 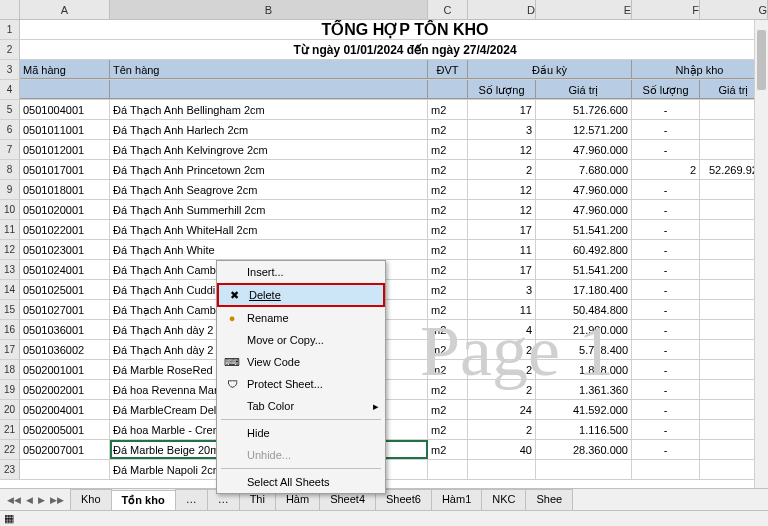 What do you see at coordinates (269, 170) in the screenshot?
I see `cell-name: Đá Thạch Anh Princetown 2cm` at bounding box center [269, 170].